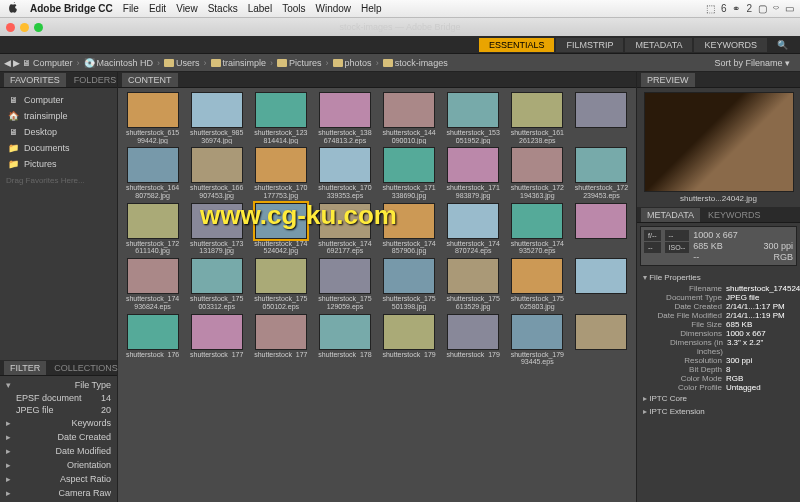 The height and width of the screenshot is (502, 800). What do you see at coordinates (474, 284) in the screenshot?
I see `thumbnail: shutterstock_175 613529.jpg` at bounding box center [474, 284].